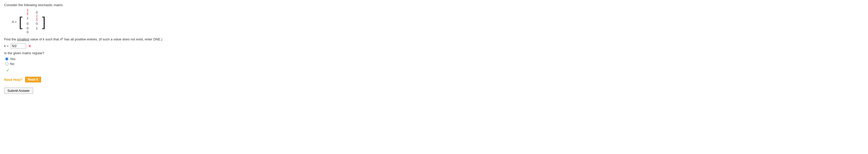  I want to click on submit-answer-button: Submit Answer, so click(19, 91).